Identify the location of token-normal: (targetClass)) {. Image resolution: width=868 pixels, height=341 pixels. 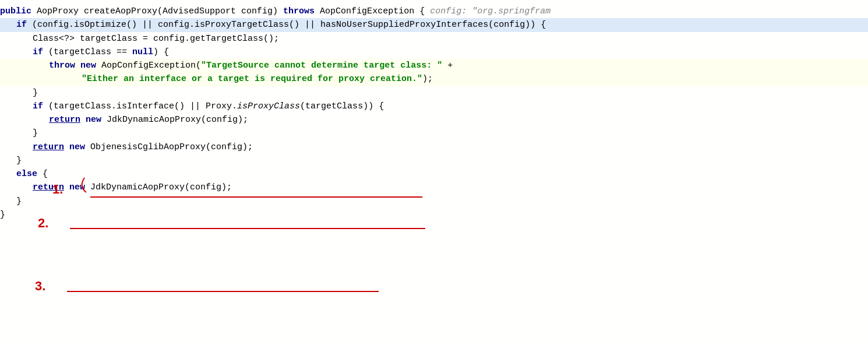
(342, 106).